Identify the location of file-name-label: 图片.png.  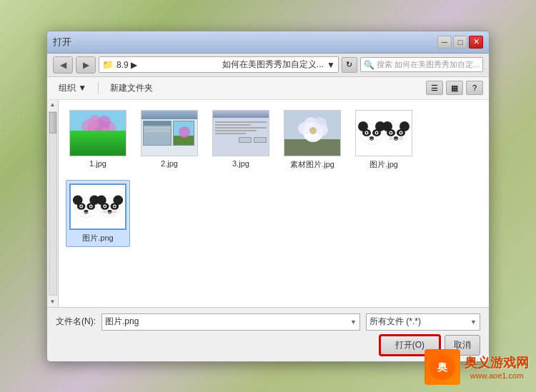
(97, 238).